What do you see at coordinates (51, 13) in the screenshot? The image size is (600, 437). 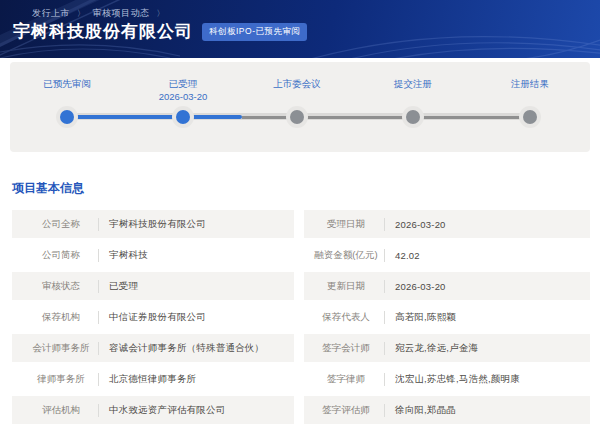 I see `breadcrumb-item-issuance: 发行上市` at bounding box center [51, 13].